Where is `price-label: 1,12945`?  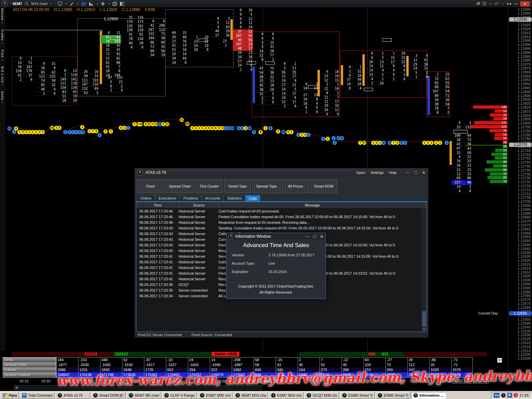 price-label: 1,12945 is located at coordinates (524, 9).